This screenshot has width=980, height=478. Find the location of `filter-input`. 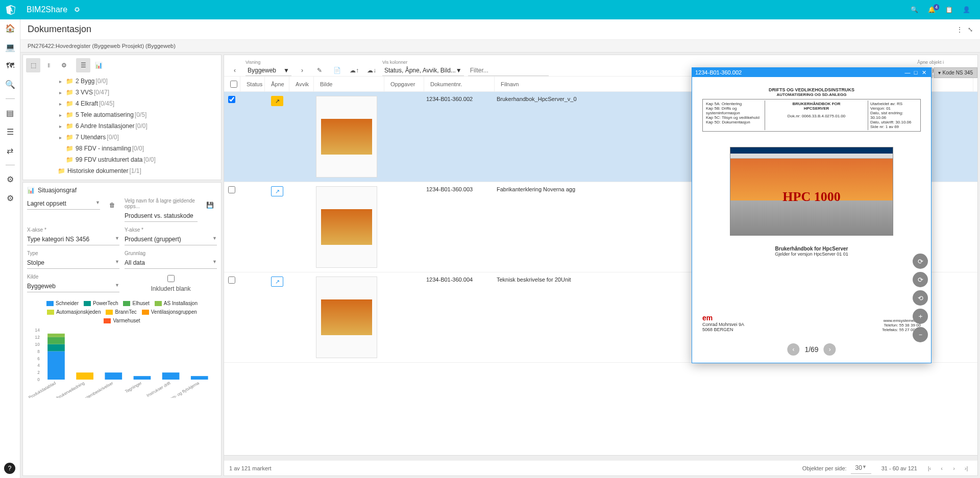

filter-input is located at coordinates (508, 70).